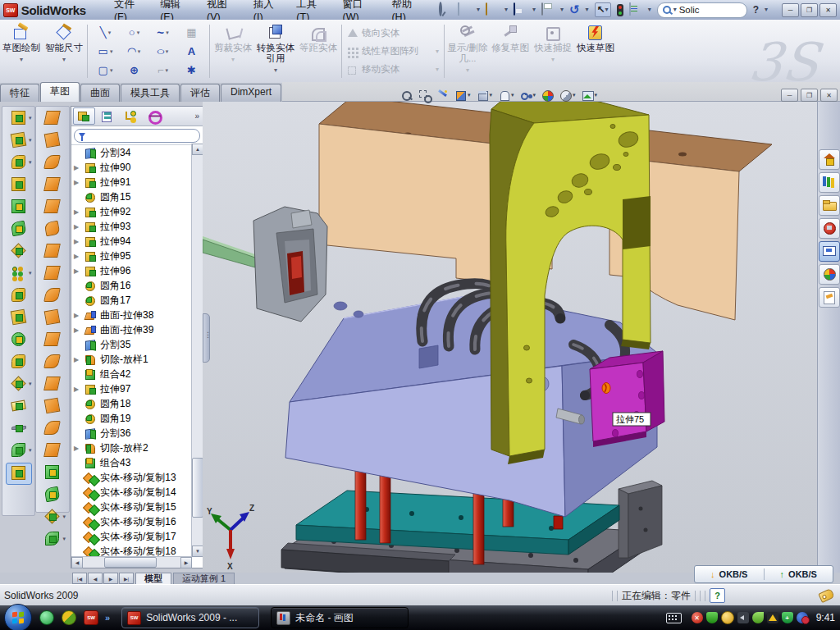 The image size is (840, 630). I want to click on sketch-entity-button: ✱, so click(192, 71).